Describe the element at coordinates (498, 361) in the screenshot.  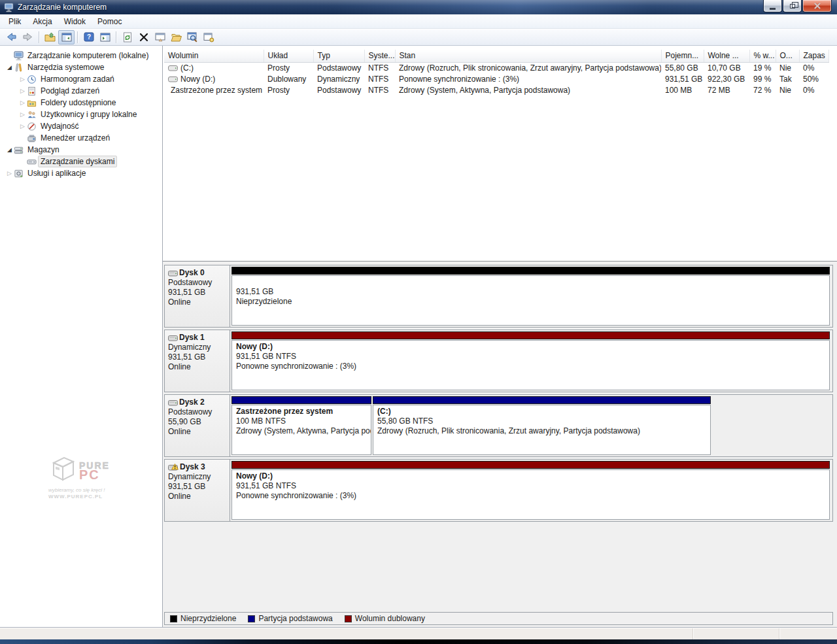
I see `disk-row-1: Dysk 1 Dynamiczny 931,51 GB Online Nowy …` at that location.